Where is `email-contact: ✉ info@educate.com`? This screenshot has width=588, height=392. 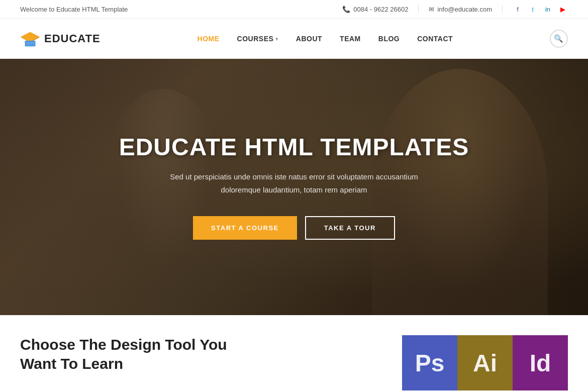 email-contact: ✉ info@educate.com is located at coordinates (460, 9).